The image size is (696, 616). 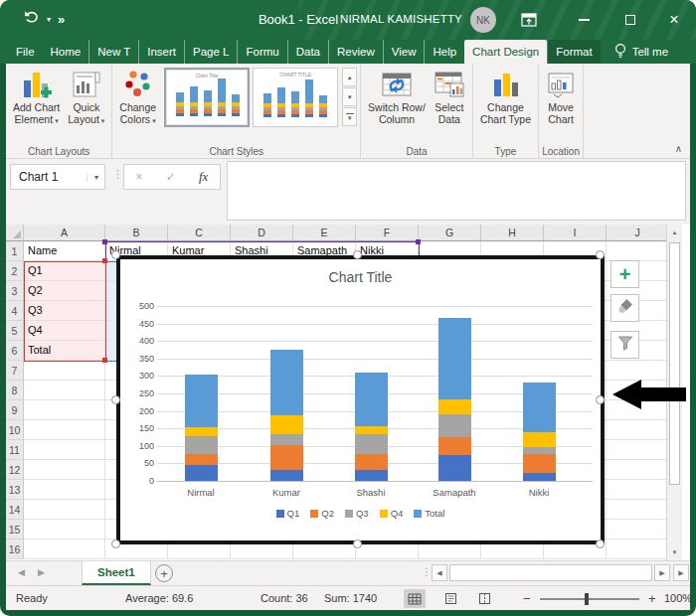 I want to click on bar-segment-q4-kumar, so click(x=286, y=425).